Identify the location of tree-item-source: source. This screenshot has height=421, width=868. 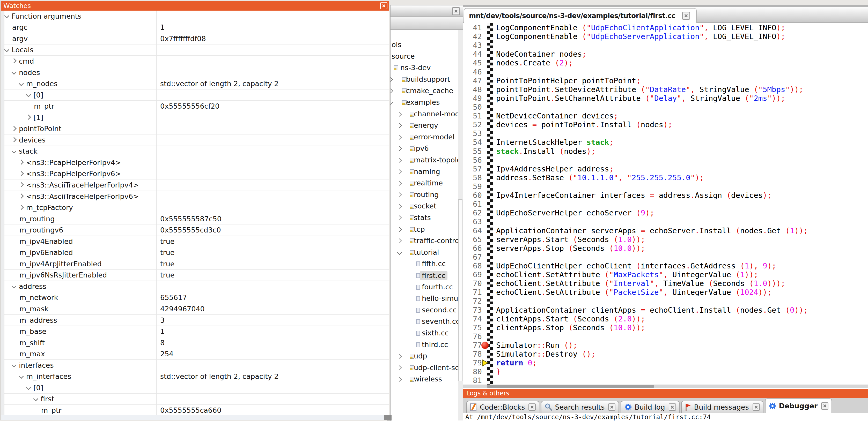
(427, 57).